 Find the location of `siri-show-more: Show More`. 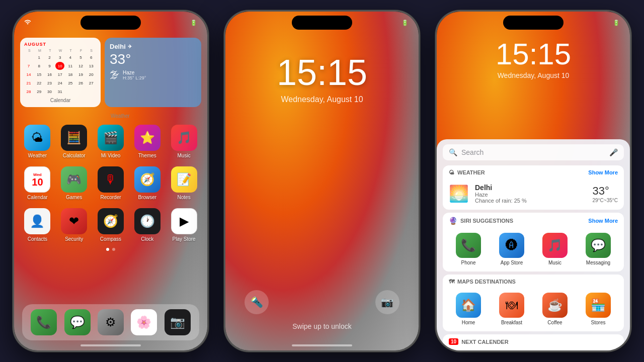

siri-show-more: Show More is located at coordinates (603, 221).